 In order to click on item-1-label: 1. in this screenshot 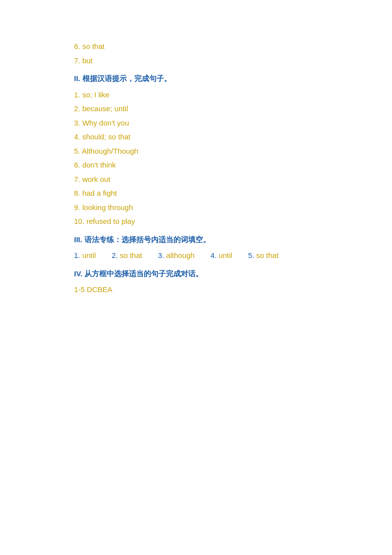, I will do `click(78, 255)`.